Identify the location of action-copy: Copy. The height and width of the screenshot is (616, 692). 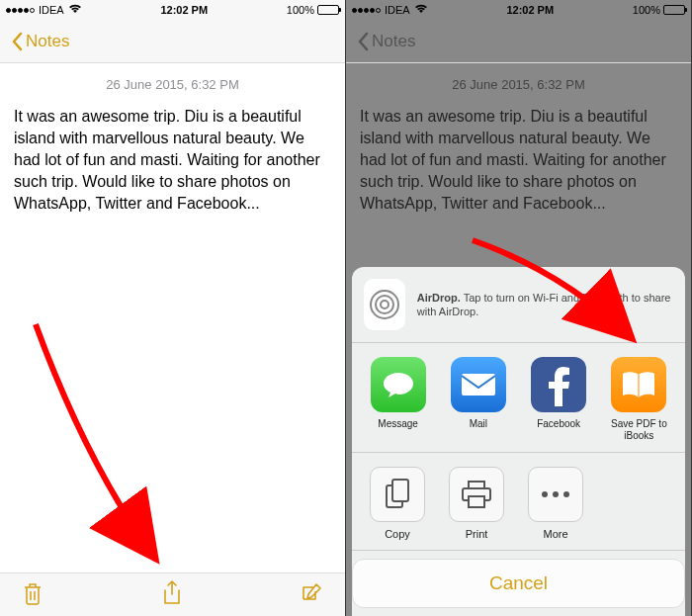
(397, 503).